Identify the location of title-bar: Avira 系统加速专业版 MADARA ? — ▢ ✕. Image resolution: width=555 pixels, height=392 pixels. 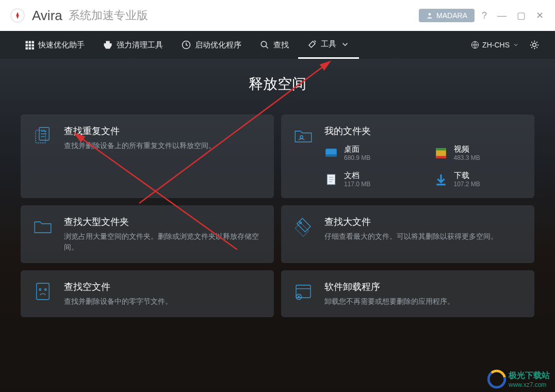
(278, 15).